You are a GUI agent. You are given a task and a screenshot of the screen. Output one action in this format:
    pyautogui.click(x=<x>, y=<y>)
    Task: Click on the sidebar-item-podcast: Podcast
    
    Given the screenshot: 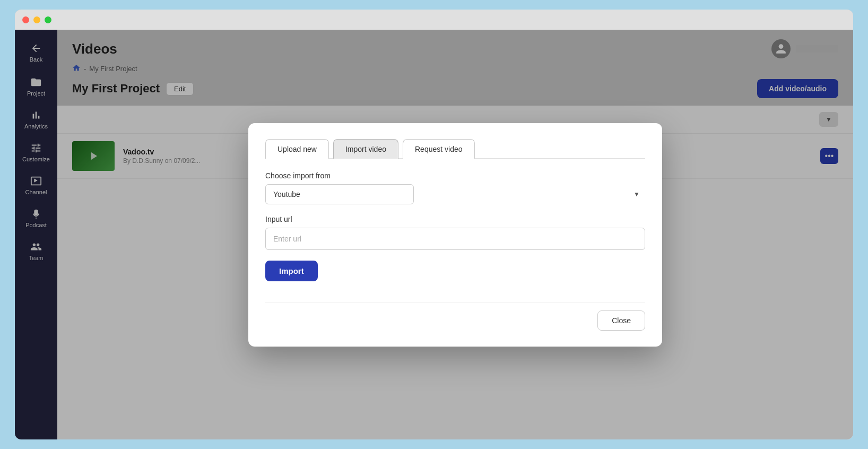 What is the action you would take?
    pyautogui.click(x=36, y=218)
    